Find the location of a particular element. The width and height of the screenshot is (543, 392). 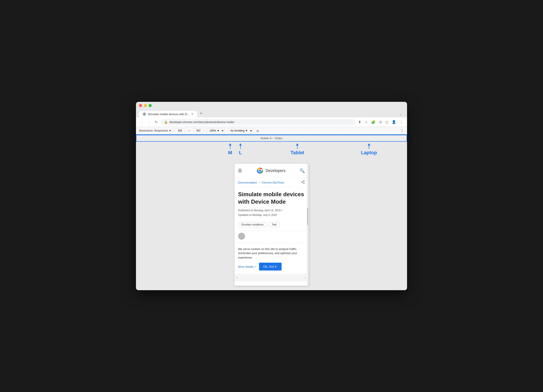

tab-label: Simulate mobile devices with D... is located at coordinates (169, 114).